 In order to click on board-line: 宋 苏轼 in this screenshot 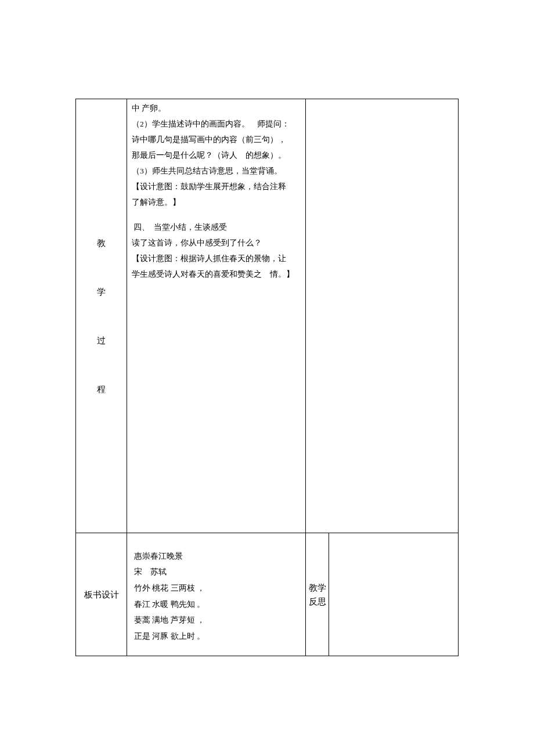, I will do `click(217, 572)`.